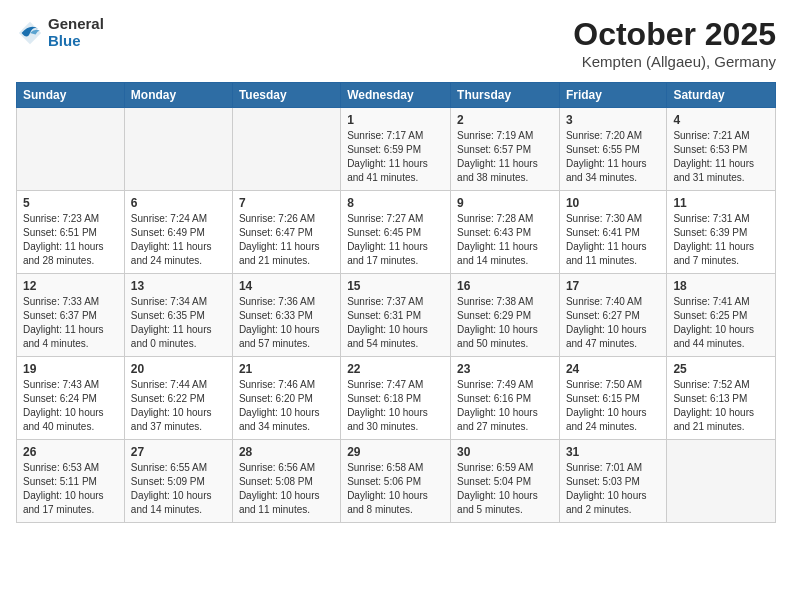 The width and height of the screenshot is (792, 612). I want to click on day-number: 30, so click(505, 452).